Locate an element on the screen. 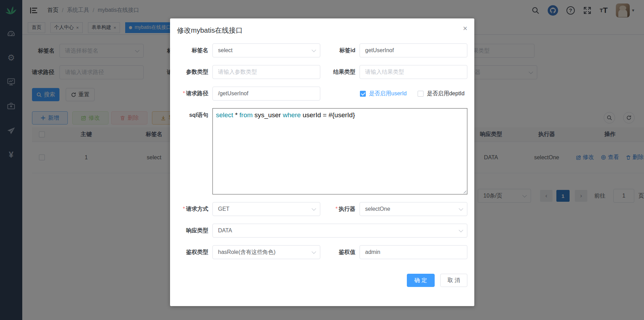  param-type-label: 参数类型 is located at coordinates (195, 72).